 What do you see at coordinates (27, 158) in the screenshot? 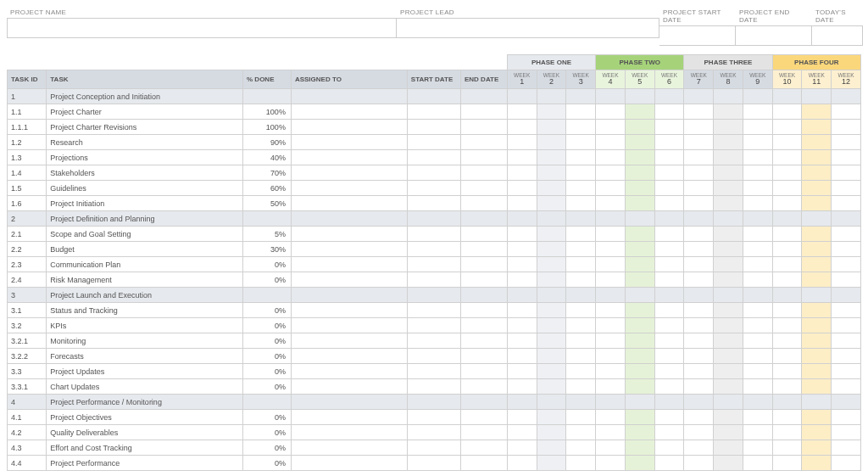
I see `cell-task-id: 1.3` at bounding box center [27, 158].